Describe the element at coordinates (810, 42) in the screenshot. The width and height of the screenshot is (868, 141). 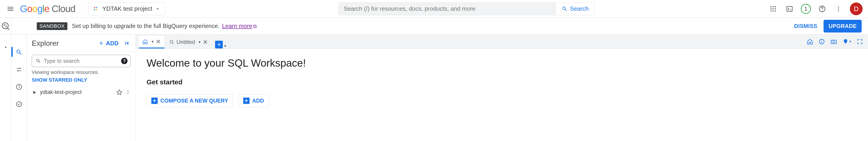
I see `home-toolbar-icon` at that location.